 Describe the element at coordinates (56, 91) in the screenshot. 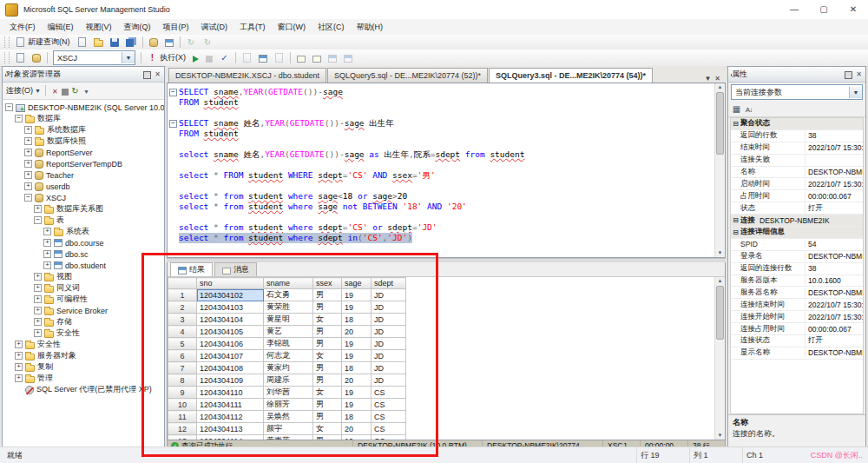

I see `disconnect-icon` at that location.